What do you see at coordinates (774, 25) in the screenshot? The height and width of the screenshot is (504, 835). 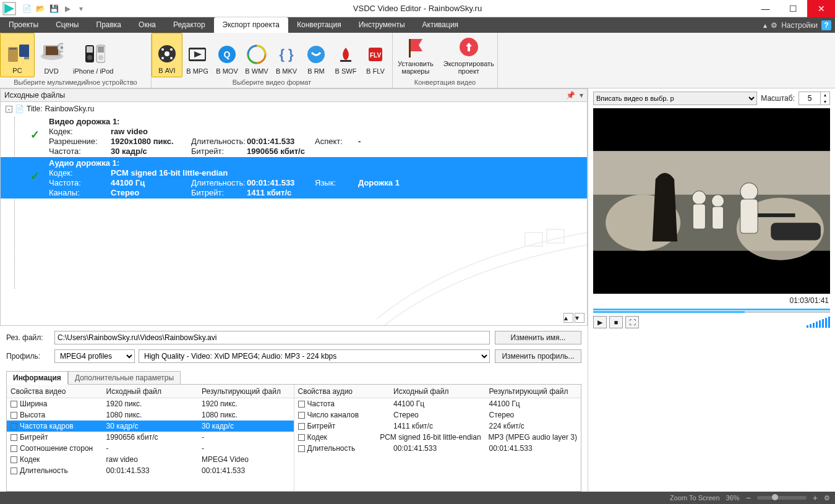 I see `settings-gear-icon: ⚙` at bounding box center [774, 25].